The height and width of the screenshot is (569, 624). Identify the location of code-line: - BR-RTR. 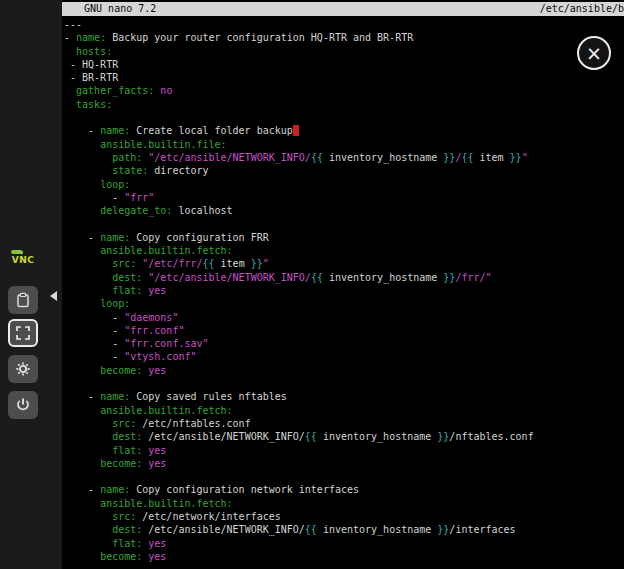
(344, 78).